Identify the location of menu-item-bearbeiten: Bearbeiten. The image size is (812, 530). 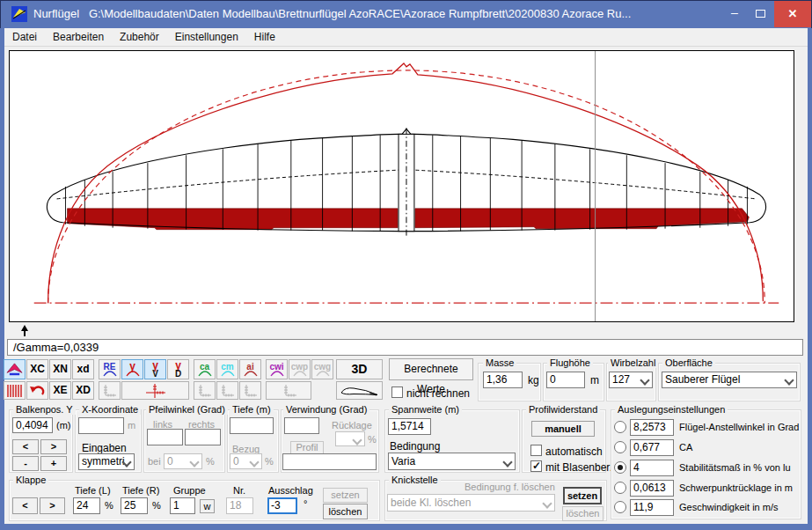
(78, 37).